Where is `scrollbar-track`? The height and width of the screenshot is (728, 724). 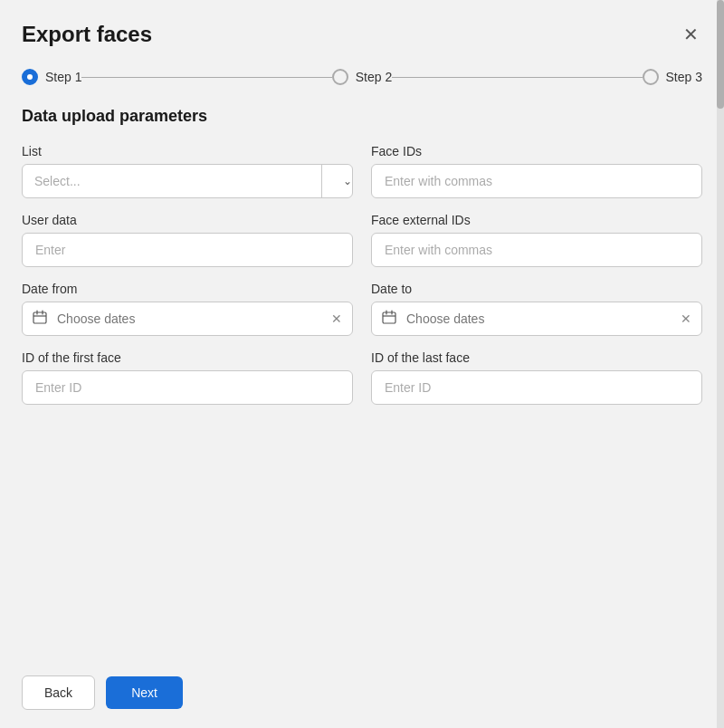 scrollbar-track is located at coordinates (720, 364).